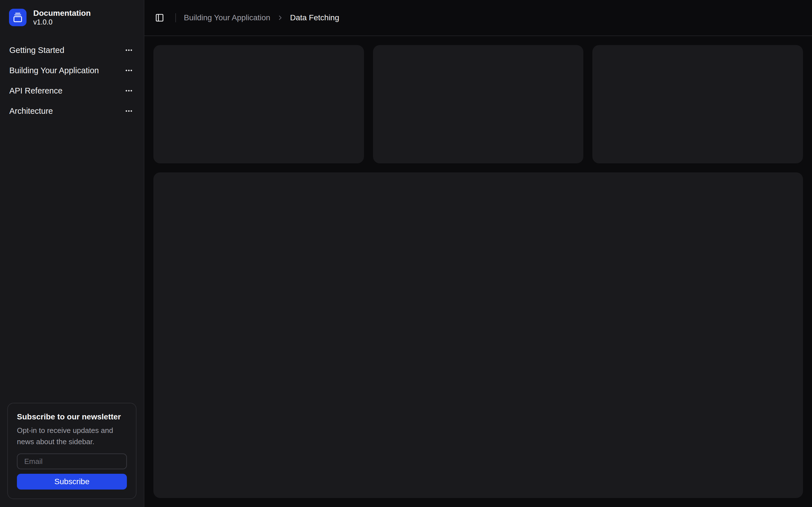  I want to click on subscribe-button: Subscribe, so click(72, 482).